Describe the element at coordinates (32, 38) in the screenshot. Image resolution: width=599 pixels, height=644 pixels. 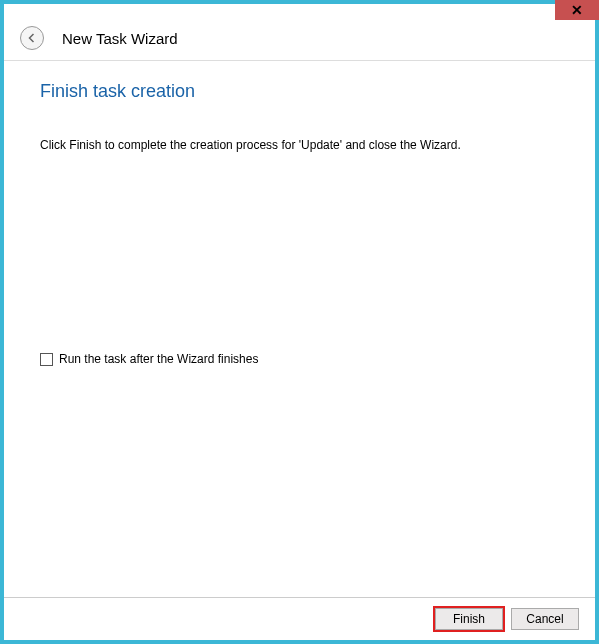
I see `arrow-left-icon` at that location.